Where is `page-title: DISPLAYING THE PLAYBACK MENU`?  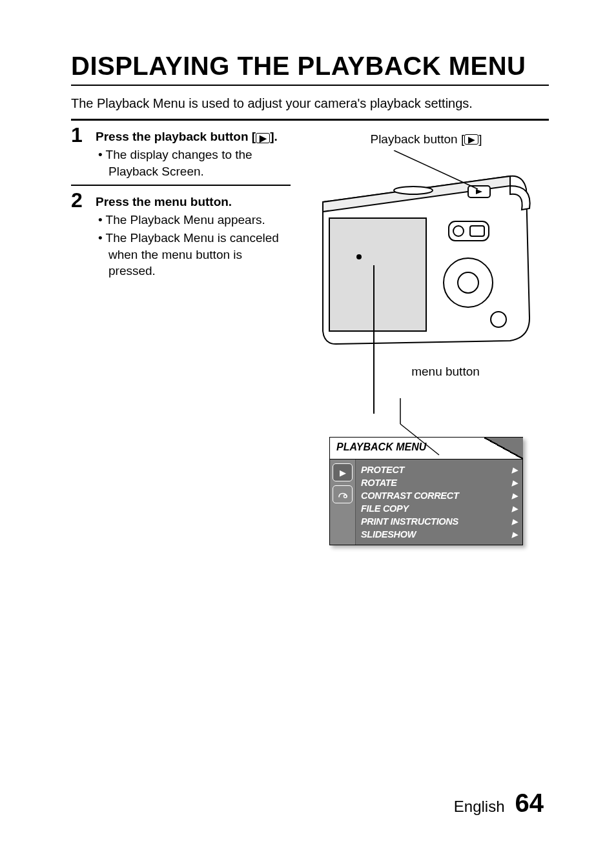 page-title: DISPLAYING THE PLAYBACK MENU is located at coordinates (310, 68).